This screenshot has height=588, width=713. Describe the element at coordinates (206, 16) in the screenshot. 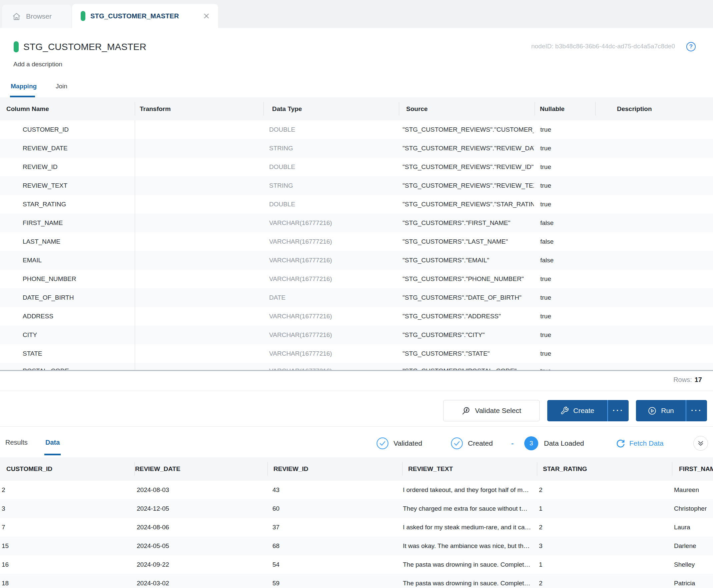

I see `close-tab-icon` at that location.